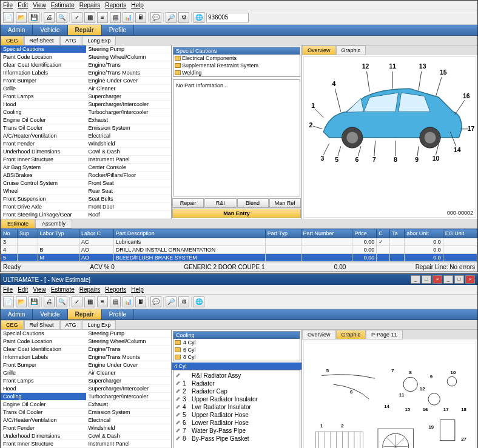 The image size is (478, 448). Describe the element at coordinates (99, 325) in the screenshot. I see `subtab-longexp: Long Exp` at that location.